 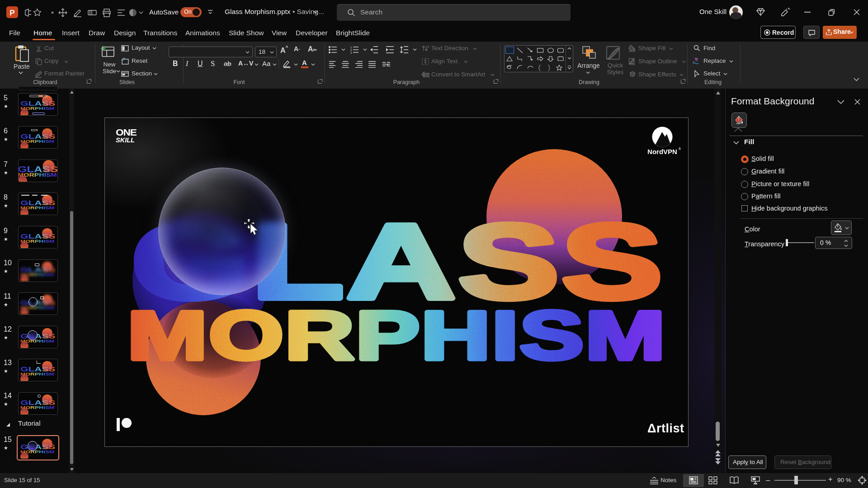 I want to click on svg-text: c, so click(x=693, y=62).